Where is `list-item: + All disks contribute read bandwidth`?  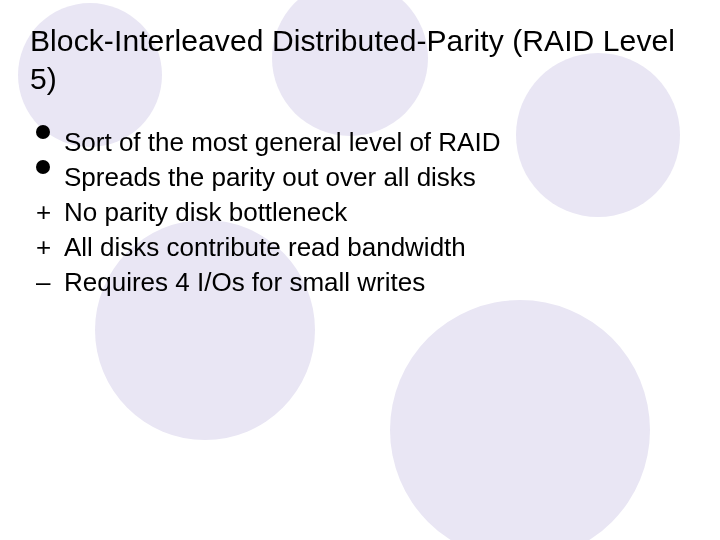
list-item: + All disks contribute read bandwidth is located at coordinates (363, 248).